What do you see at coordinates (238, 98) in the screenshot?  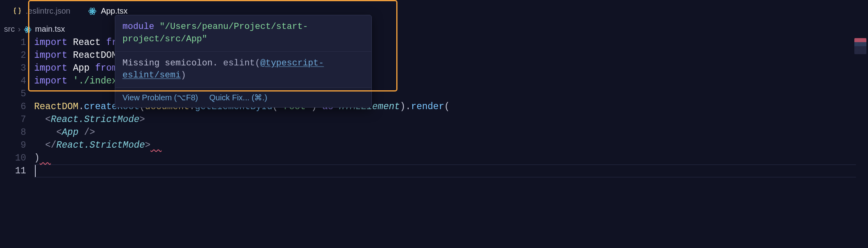 I see `quick-fix-action: Quick Fix... (⌘.)` at bounding box center [238, 98].